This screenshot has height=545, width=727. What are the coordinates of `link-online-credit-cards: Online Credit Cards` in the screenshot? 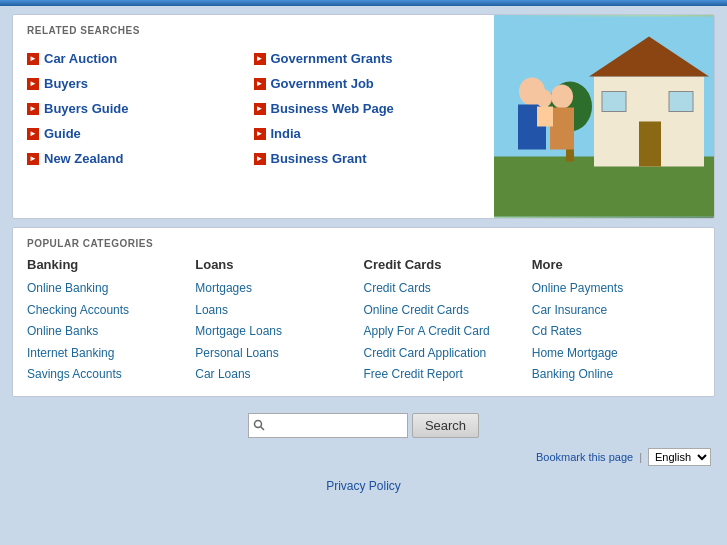 It's located at (448, 311).